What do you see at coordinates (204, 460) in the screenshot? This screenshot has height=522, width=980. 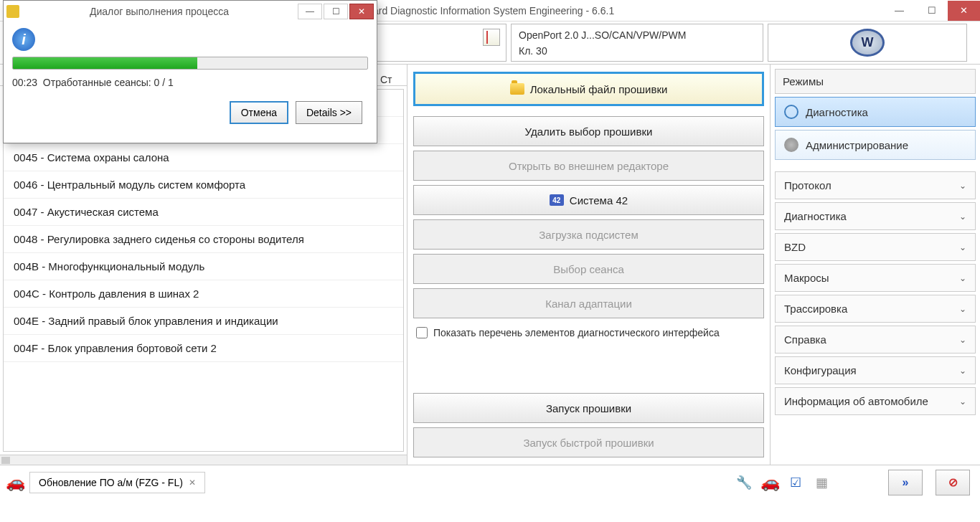 I see `horizontal-scrollbar` at bounding box center [204, 460].